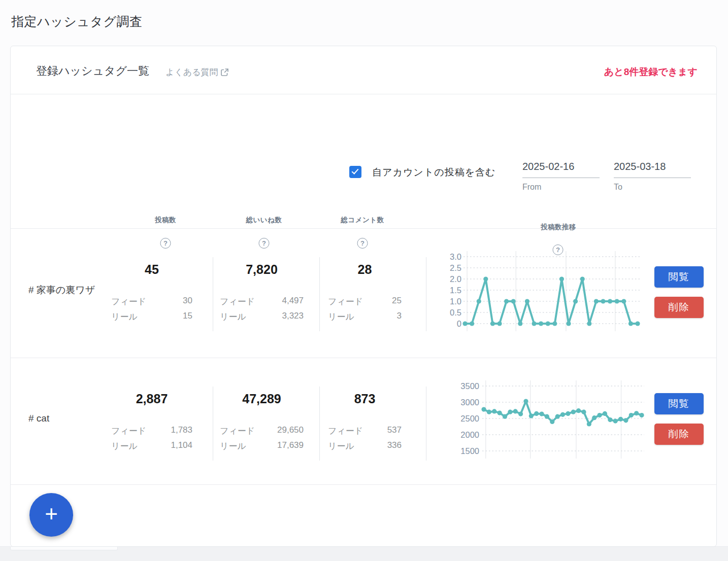 This screenshot has height=561, width=728. What do you see at coordinates (192, 72) in the screenshot?
I see `faq-link-label: よくある質問` at bounding box center [192, 72].